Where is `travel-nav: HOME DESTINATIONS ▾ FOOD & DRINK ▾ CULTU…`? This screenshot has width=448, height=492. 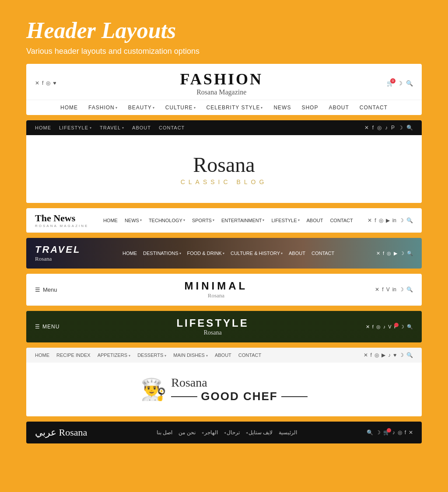
travel-nav: HOME DESTINATIONS ▾ FOOD & DRINK ▾ CULTU… is located at coordinates (228, 253).